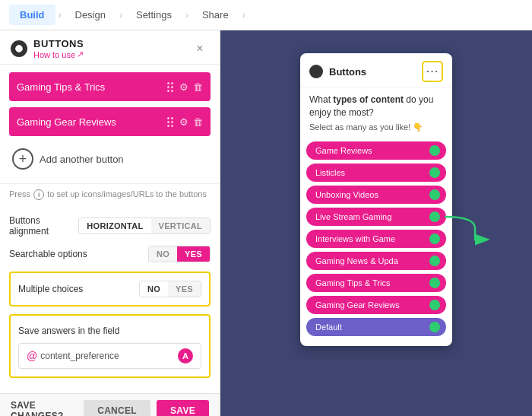 Image resolution: width=532 pixels, height=416 pixels. I want to click on widget-icon, so click(316, 71).